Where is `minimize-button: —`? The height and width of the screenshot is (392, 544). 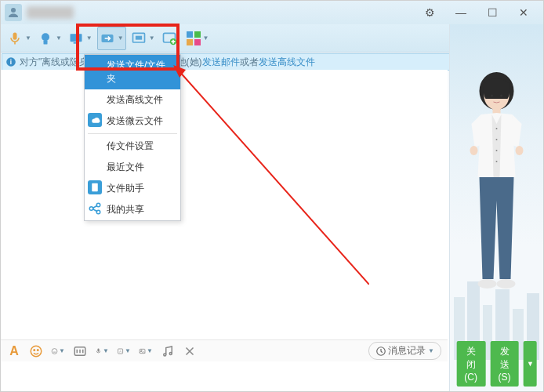 minimize-button: — is located at coordinates (461, 13).